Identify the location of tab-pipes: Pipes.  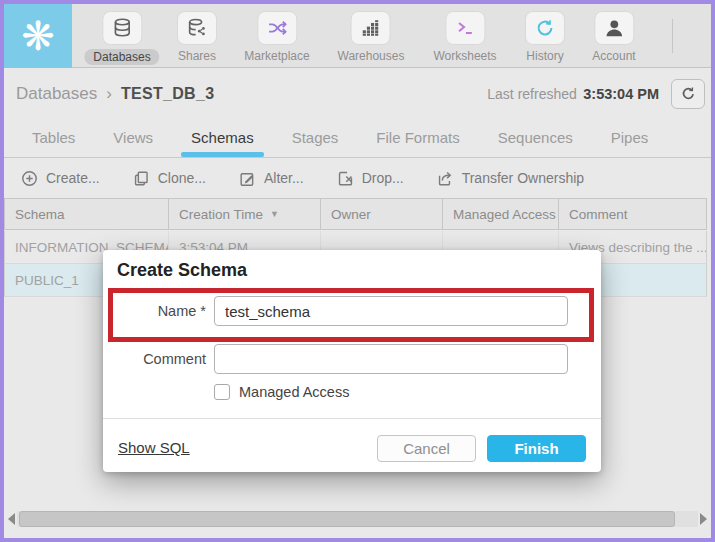
(630, 138).